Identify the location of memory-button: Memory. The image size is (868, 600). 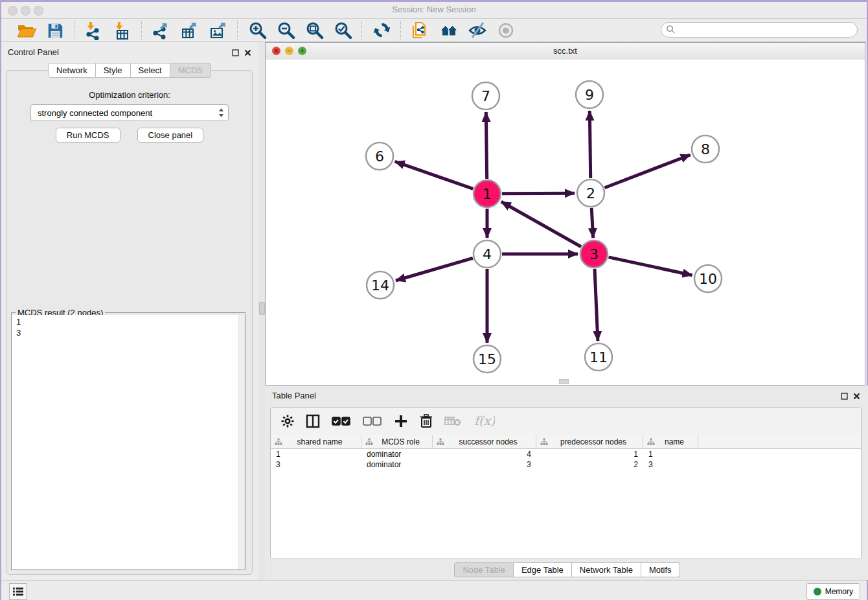
(833, 592).